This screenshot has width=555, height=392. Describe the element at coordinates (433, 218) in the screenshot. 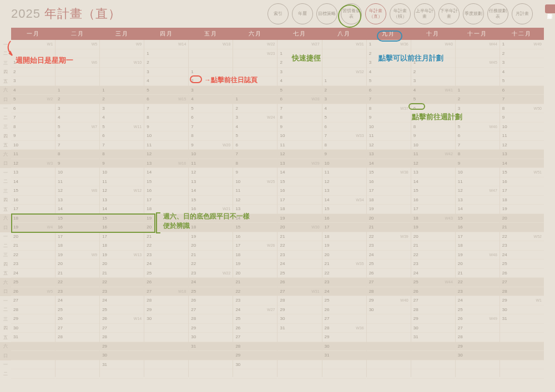

I see `day-cell: 18W43` at that location.